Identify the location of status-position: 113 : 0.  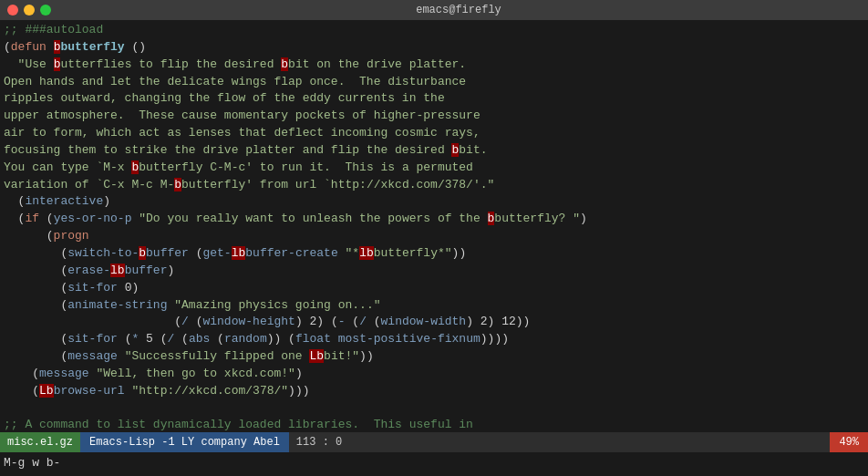
(319, 442).